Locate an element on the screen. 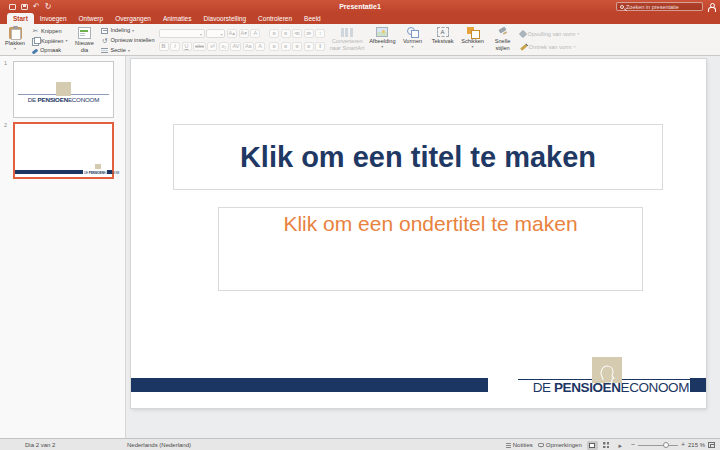  shapes-button: Vormen ▾ is located at coordinates (413, 38).